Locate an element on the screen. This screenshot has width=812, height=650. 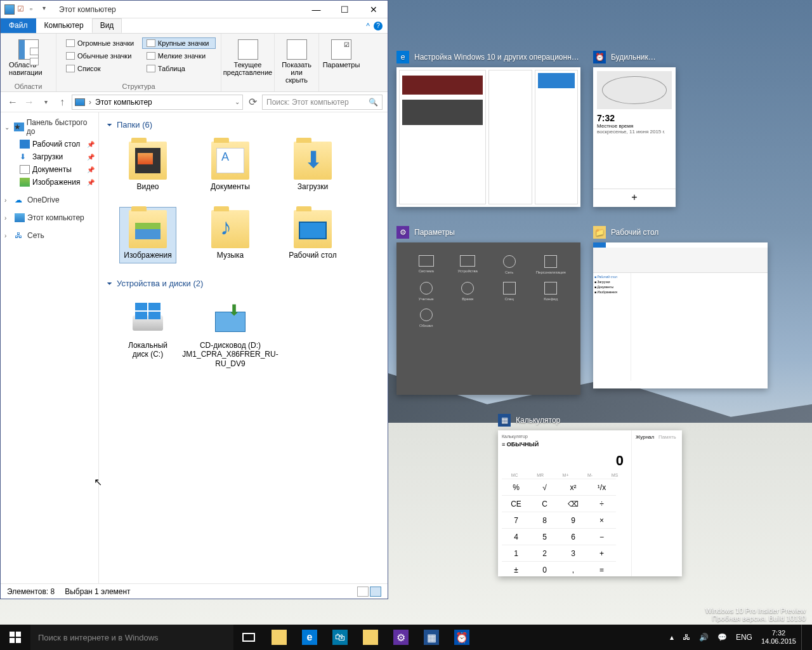
options-button: ☑ Параметры is located at coordinates (341, 54).